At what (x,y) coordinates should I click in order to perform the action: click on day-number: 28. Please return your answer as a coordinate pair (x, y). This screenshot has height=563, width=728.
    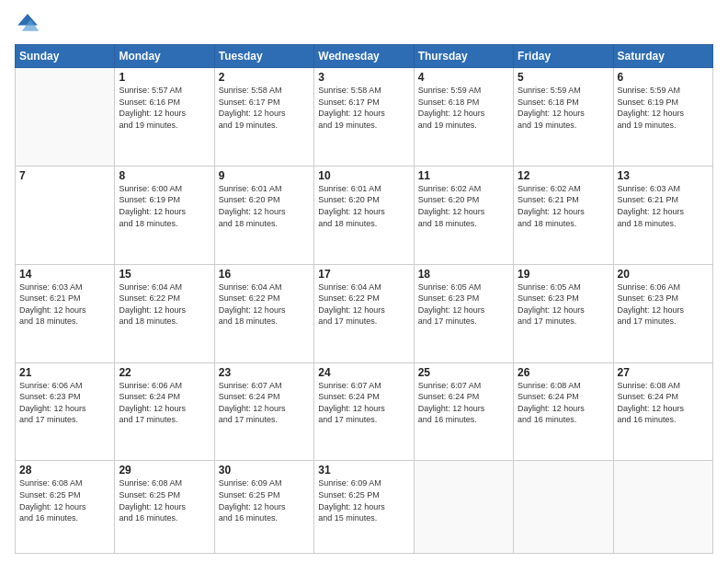
    Looking at the image, I should click on (64, 470).